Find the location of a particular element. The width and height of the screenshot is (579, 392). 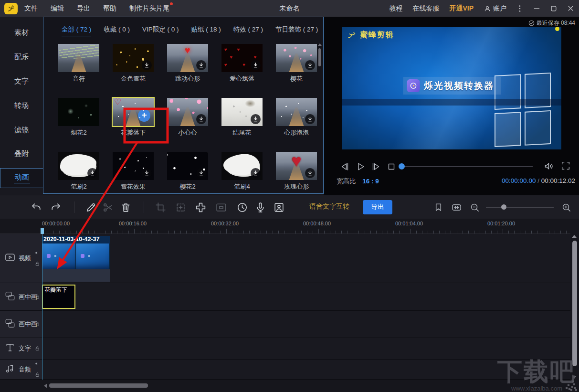

track-mute-icon is located at coordinates (37, 253).